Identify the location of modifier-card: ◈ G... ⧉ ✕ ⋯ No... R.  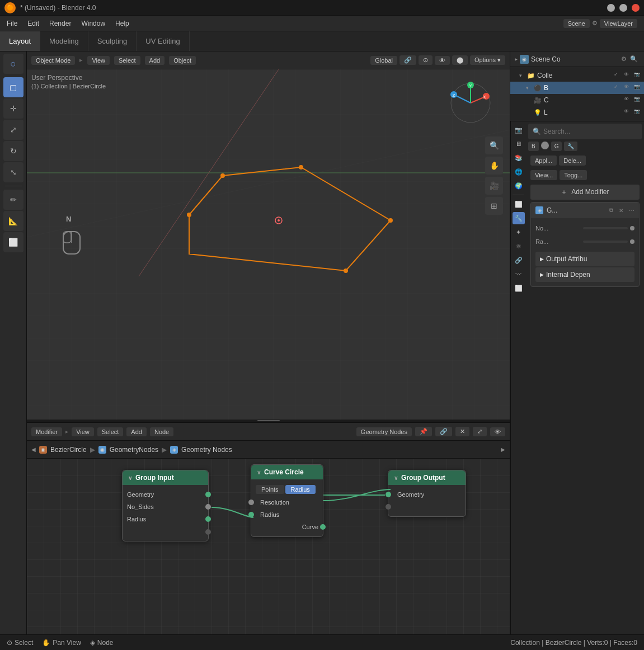
(585, 244).